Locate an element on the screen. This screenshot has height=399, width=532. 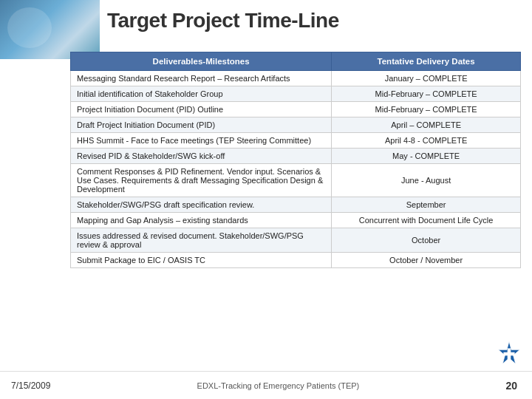
table-row: Comment Responses & PID Refinement. Vend… is located at coordinates (296, 180).